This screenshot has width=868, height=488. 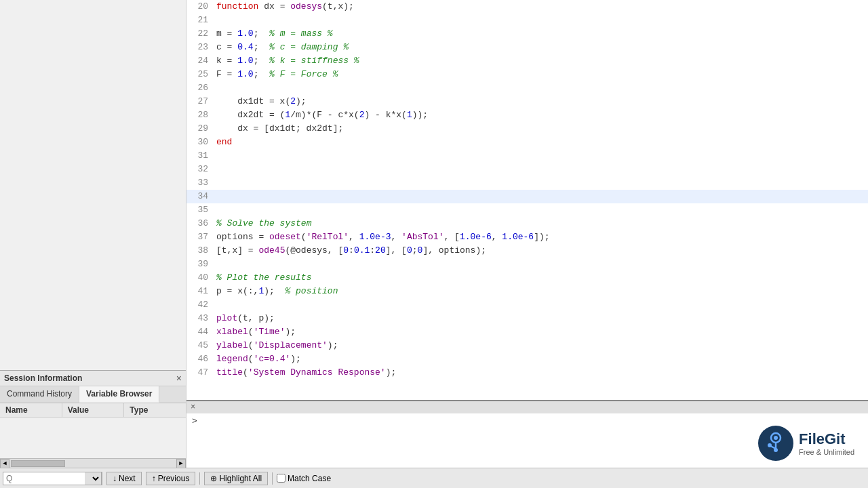 What do you see at coordinates (200, 47) in the screenshot?
I see `line-num-23: 23` at bounding box center [200, 47].